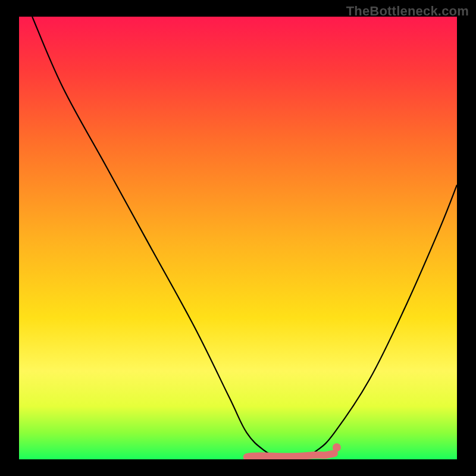  I want to click on optimal-range-highlight, so click(290, 455).